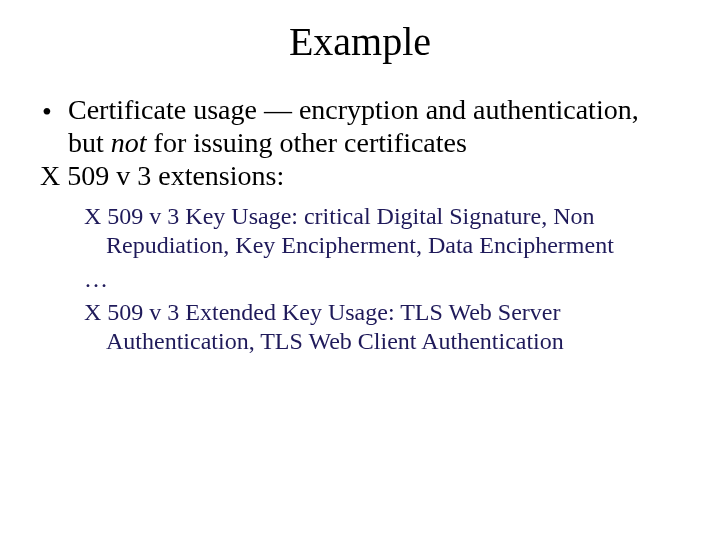  Describe the element at coordinates (360, 126) in the screenshot. I see `bullet-item: • Certificate usage — encryption and aut…` at that location.